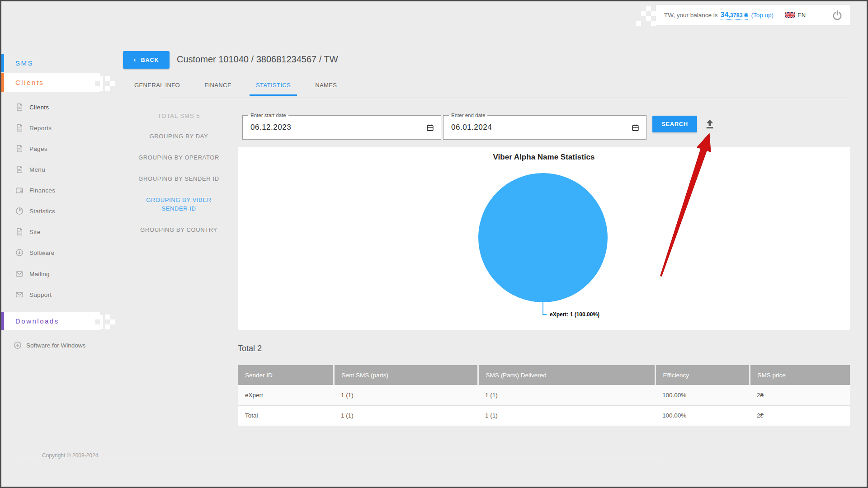 This screenshot has height=488, width=868. What do you see at coordinates (24, 63) in the screenshot?
I see `sidebar-section-label: SMS` at bounding box center [24, 63].